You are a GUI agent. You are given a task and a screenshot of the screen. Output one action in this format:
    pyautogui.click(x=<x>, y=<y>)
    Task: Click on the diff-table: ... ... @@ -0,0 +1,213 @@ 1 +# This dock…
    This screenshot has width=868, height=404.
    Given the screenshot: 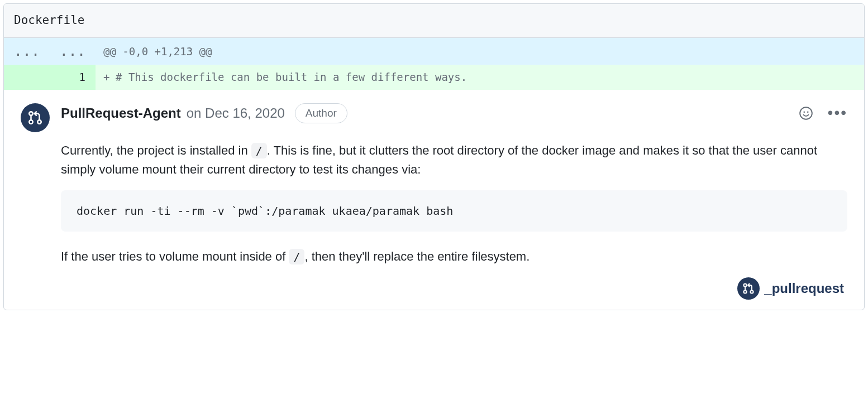 What is the action you would take?
    pyautogui.click(x=434, y=64)
    